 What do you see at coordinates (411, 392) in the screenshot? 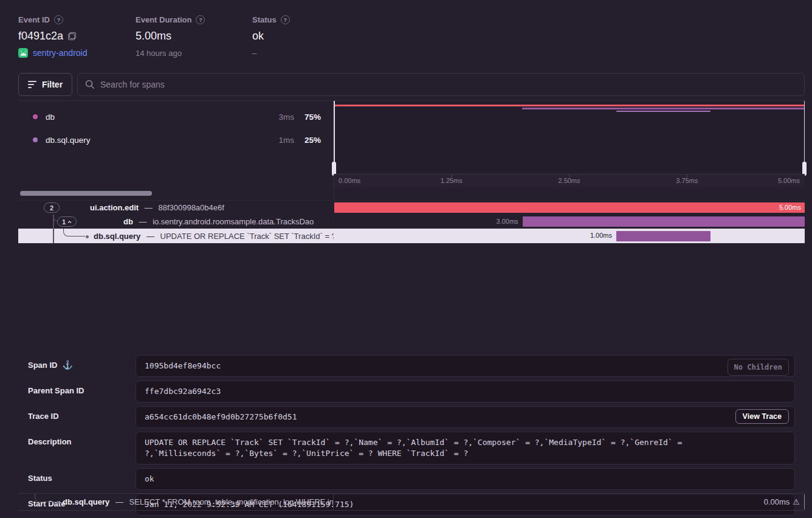
I see `detail-row-parent-span-id: Parent Span ID ffe7dbc92a6942c3` at bounding box center [411, 392].